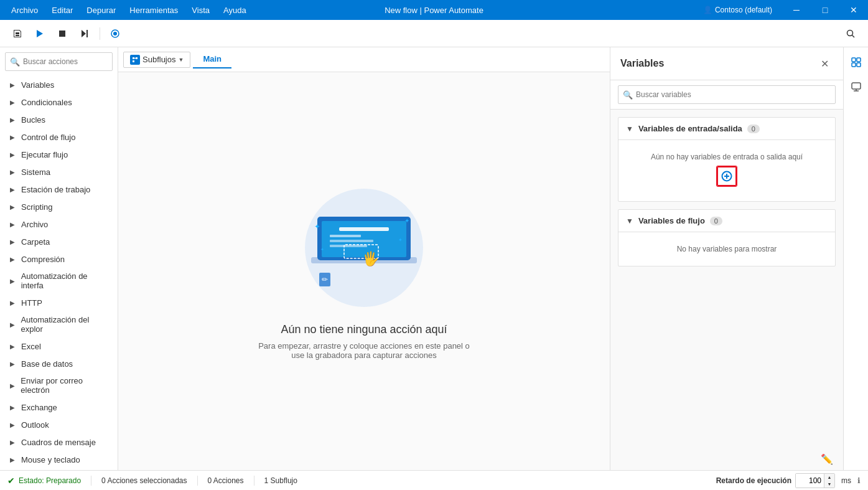 This screenshot has height=490, width=868. What do you see at coordinates (691, 128) in the screenshot?
I see `var-section-title: Variables de entrada/salida` at bounding box center [691, 128].